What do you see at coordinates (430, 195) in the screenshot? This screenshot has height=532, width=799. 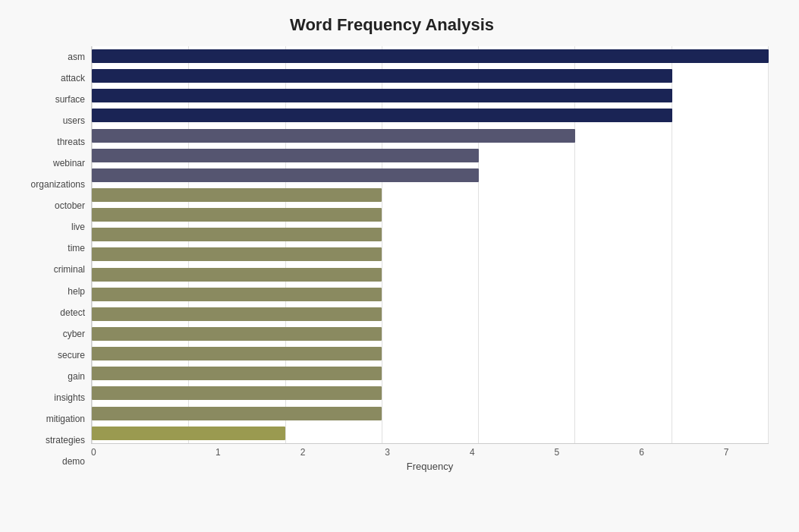 I see `bar-row-october` at bounding box center [430, 195].